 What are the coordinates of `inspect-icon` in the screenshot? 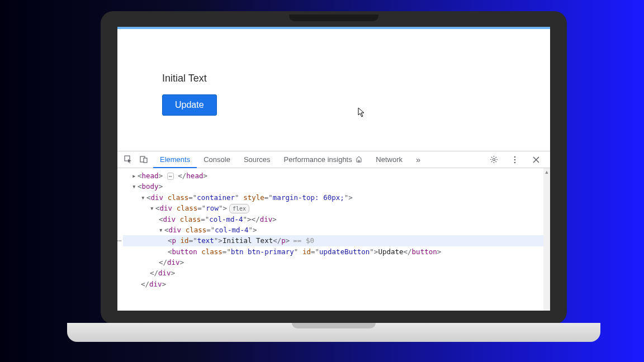 It's located at (128, 160).